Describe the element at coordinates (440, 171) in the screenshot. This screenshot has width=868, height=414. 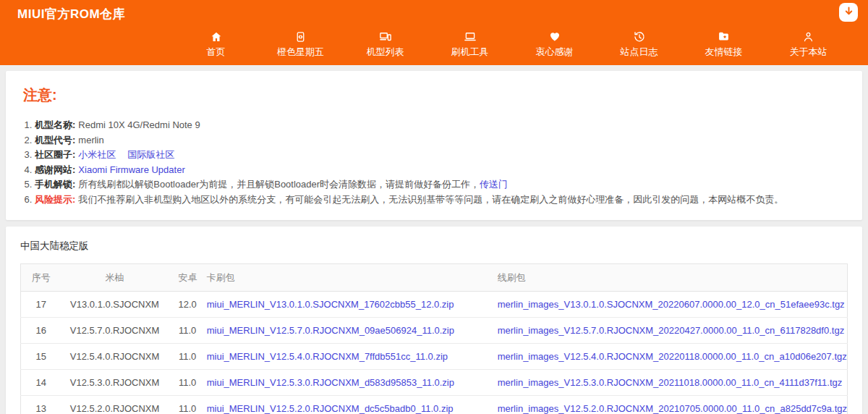
I see `notice-item: 感谢网站:Xiaomi Firmware Updater` at that location.